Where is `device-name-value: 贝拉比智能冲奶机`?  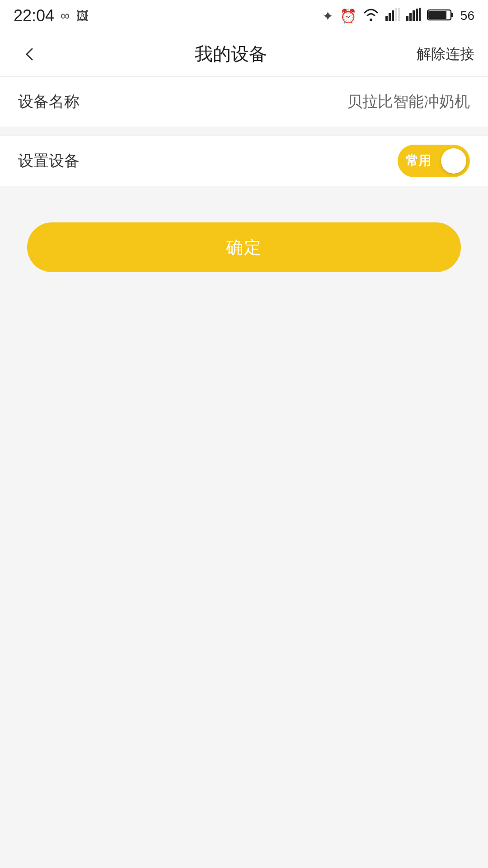 device-name-value: 贝拉比智能冲奶机 is located at coordinates (408, 102).